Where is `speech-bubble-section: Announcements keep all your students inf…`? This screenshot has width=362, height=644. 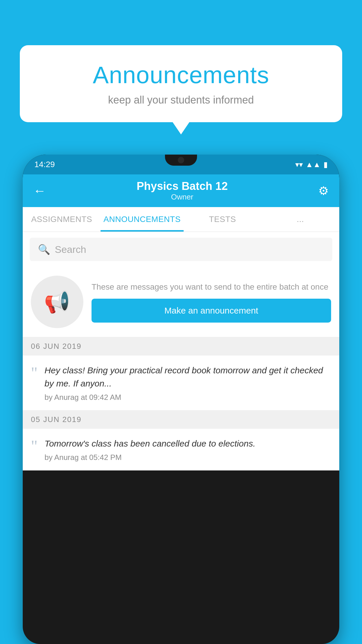
speech-bubble-section: Announcements keep all your students inf… is located at coordinates (181, 84).